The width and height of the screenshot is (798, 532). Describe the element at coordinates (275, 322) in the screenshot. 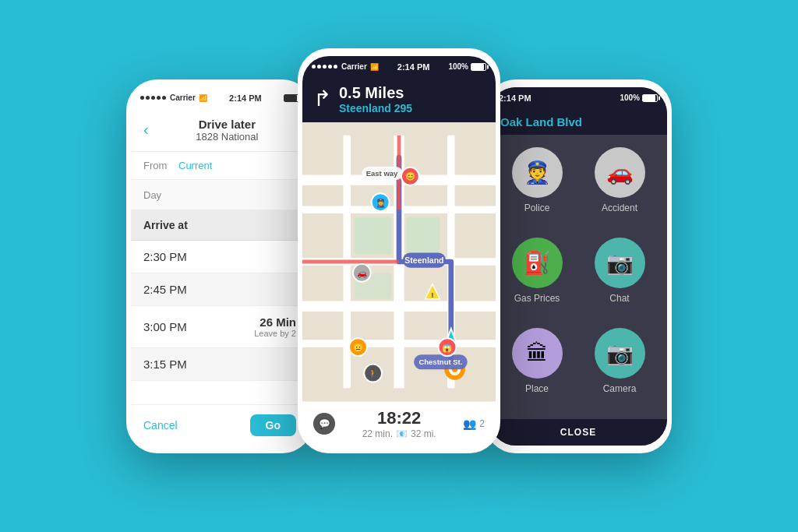

I see `duration-300: 26 Min` at that location.